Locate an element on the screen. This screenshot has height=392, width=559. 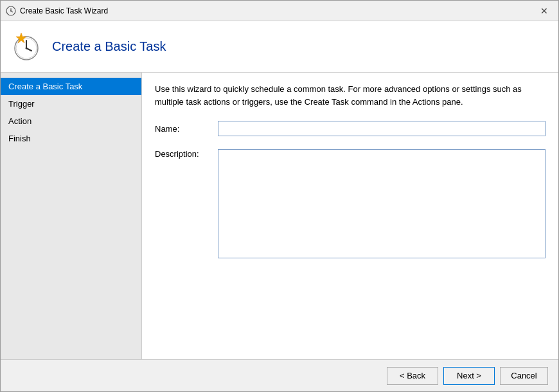
sidebar-item-trigger: Trigger is located at coordinates (71, 104).